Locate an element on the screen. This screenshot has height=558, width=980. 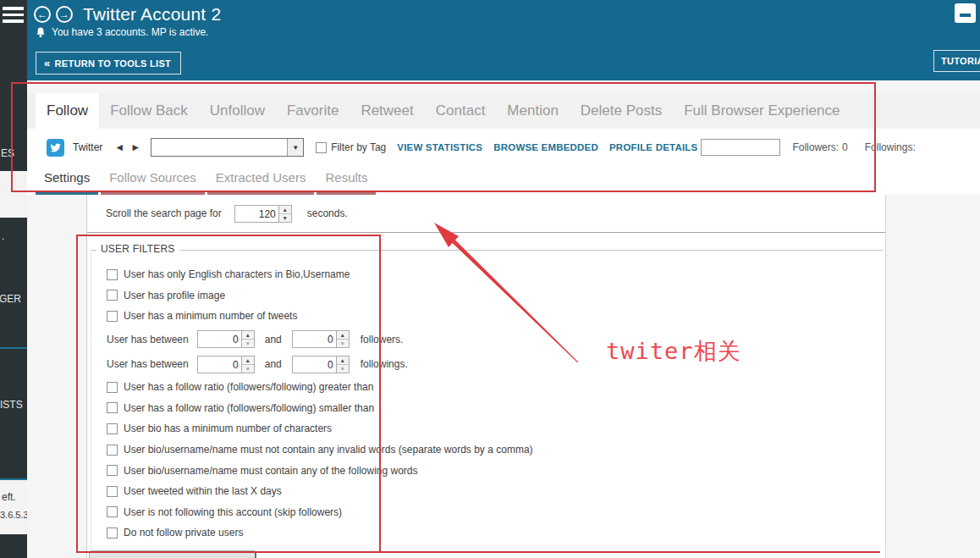
filter-label: User has a follow ratio (followers/follo… is located at coordinates (249, 408).